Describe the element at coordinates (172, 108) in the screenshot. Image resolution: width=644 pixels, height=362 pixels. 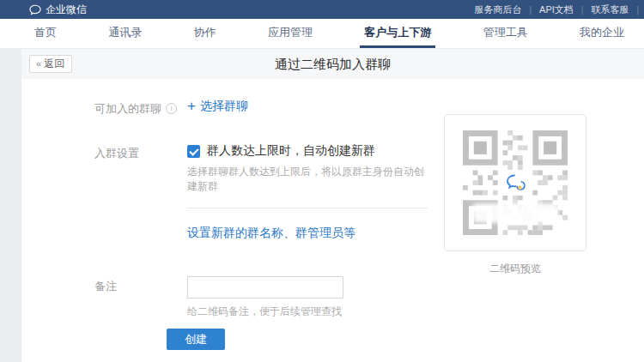
I see `info-icon: i` at that location.